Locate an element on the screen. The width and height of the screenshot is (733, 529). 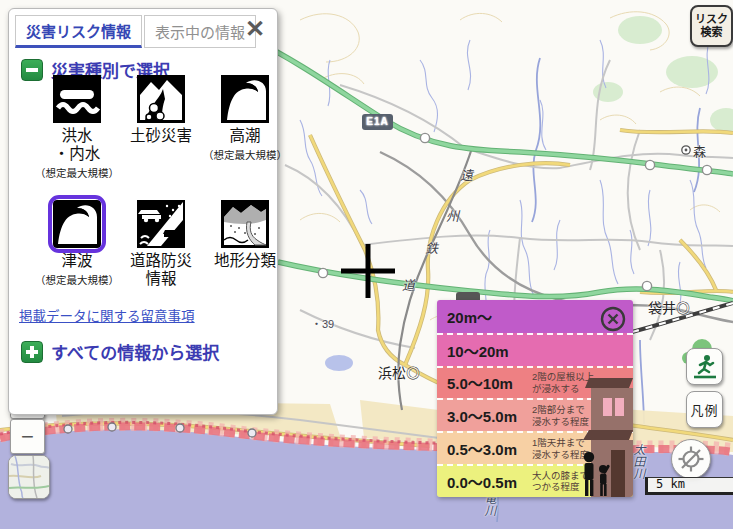
map-label-fukuroi: 袋井◎ is located at coordinates (669, 307).